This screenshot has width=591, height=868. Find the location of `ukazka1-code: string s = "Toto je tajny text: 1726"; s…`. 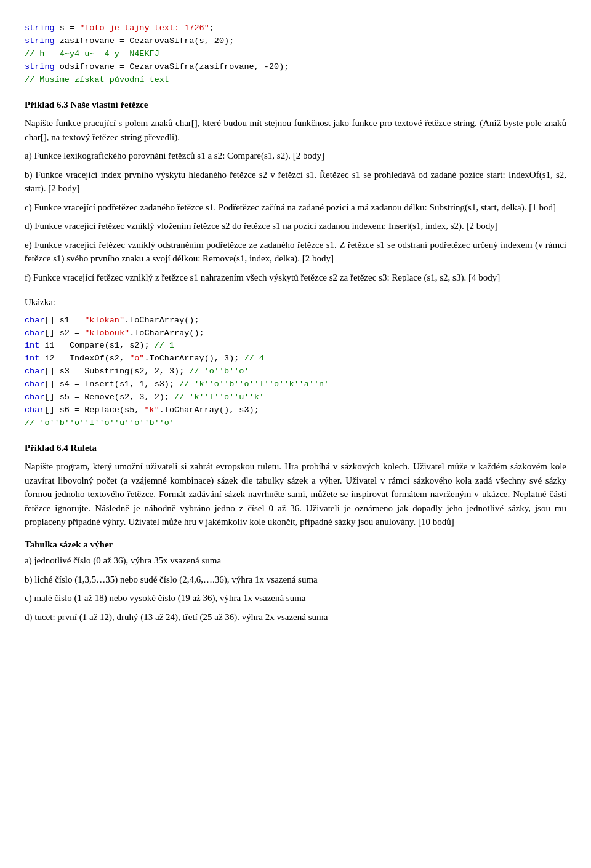

ukazka1-code: string s = "Toto je tajny text: 1726"; s… is located at coordinates (296, 54).